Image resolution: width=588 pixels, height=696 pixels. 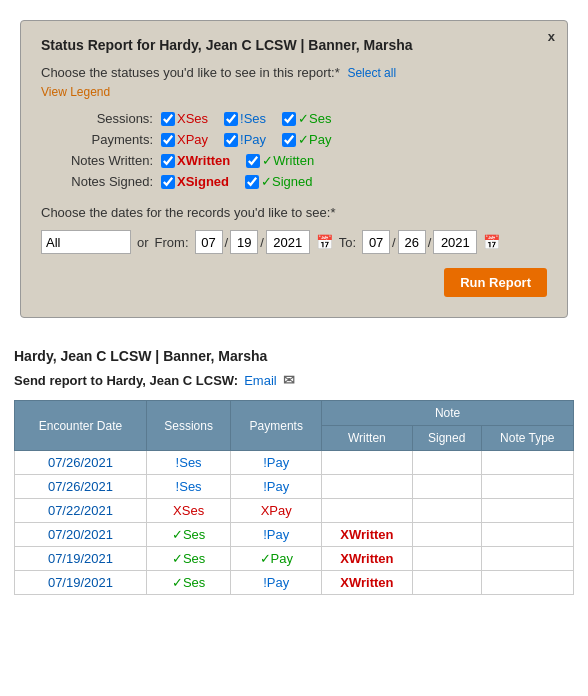 I want to click on status-grid: Sessions: XSes !Ses ✓Ses, so click(x=304, y=150).